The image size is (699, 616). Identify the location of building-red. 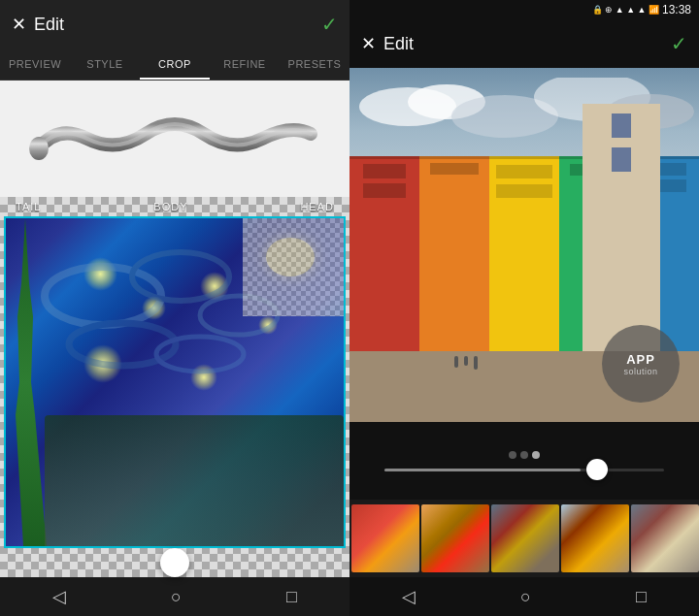
(384, 254).